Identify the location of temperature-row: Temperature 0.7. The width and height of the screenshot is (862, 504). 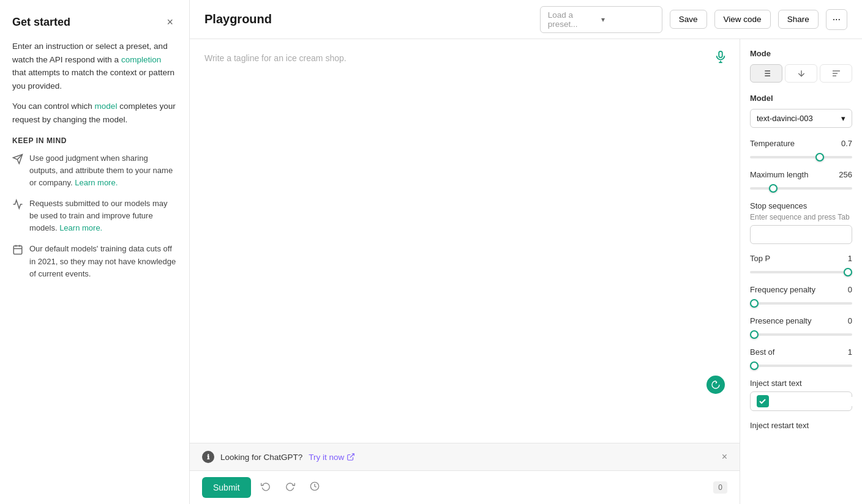
(801, 143).